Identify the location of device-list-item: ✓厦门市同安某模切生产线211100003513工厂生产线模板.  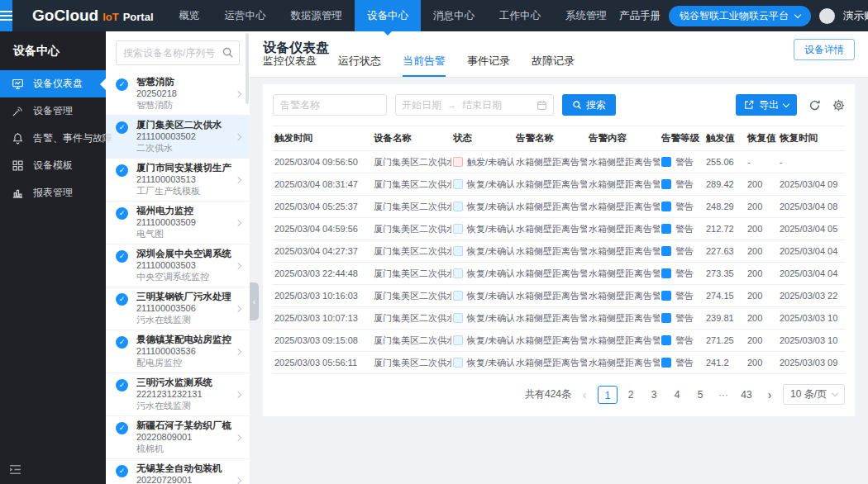
(178, 180).